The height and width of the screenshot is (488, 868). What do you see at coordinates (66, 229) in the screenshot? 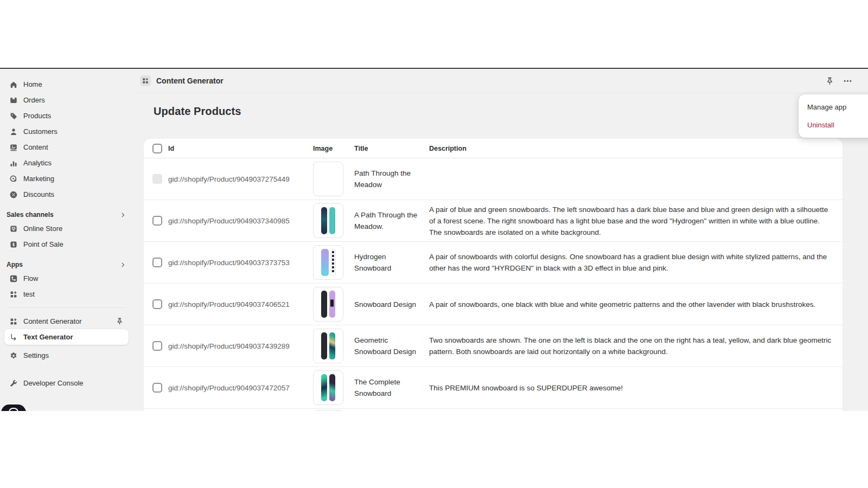
I see `sidebar-item: Online Store` at bounding box center [66, 229].